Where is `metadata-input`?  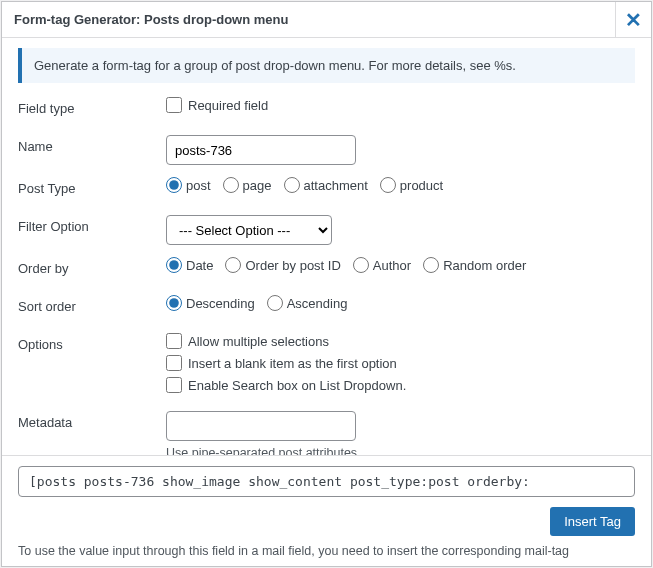
metadata-input is located at coordinates (261, 426).